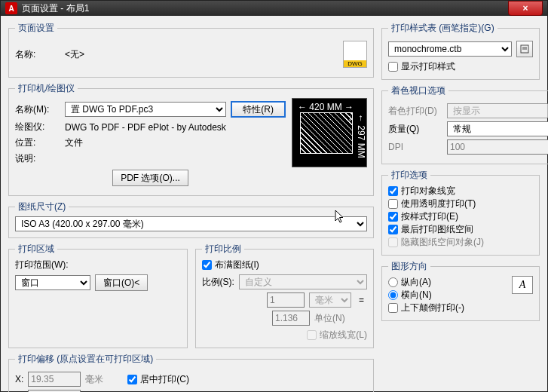  I want to click on printer-legend: 打印机/绘图仪, so click(47, 89).